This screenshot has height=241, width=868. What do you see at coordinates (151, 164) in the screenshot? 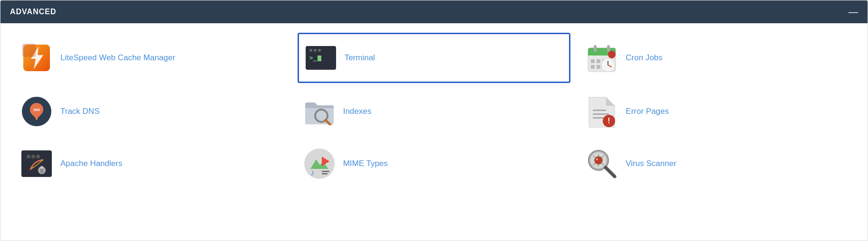
I see `menu-item-apachehandlers: Apache Handlers` at bounding box center [151, 164].